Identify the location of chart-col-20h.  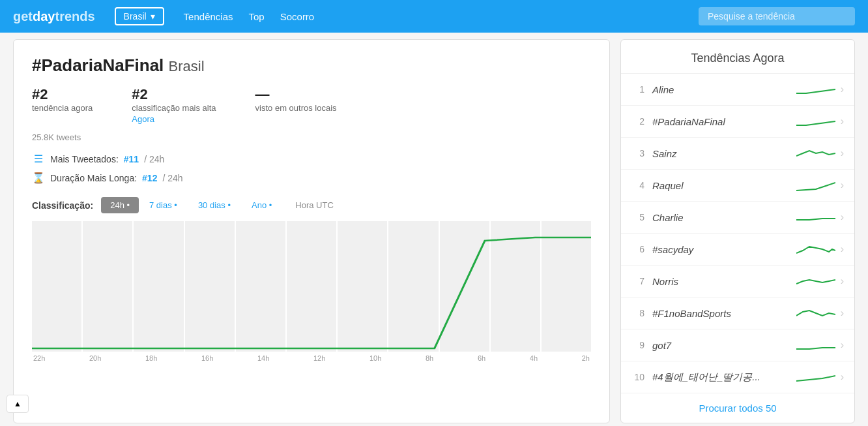
(108, 286).